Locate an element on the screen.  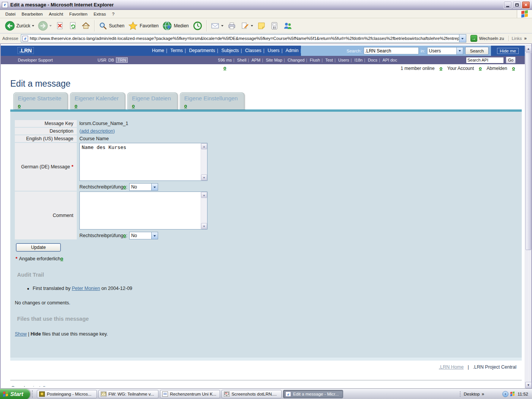
search-submit-button: Search is located at coordinates (477, 51).